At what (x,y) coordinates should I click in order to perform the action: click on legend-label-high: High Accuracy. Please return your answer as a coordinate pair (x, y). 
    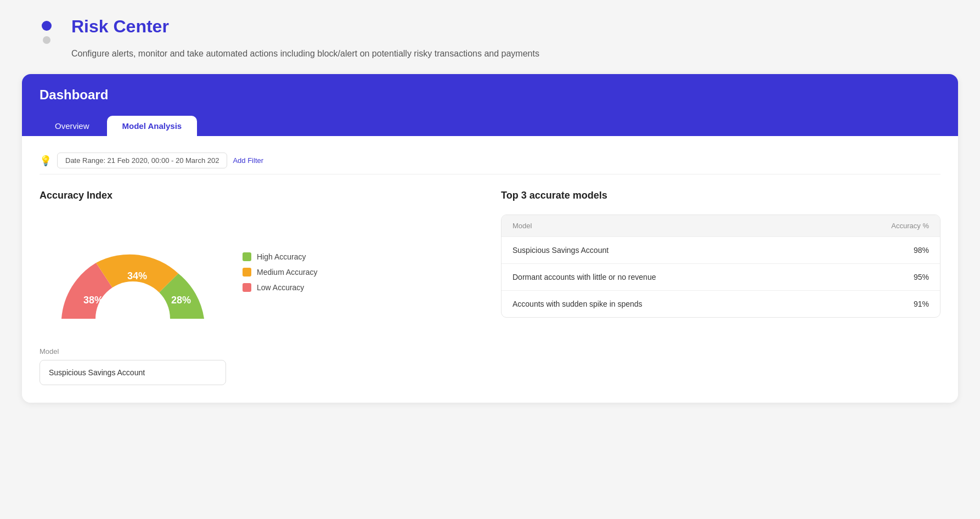
    Looking at the image, I should click on (281, 257).